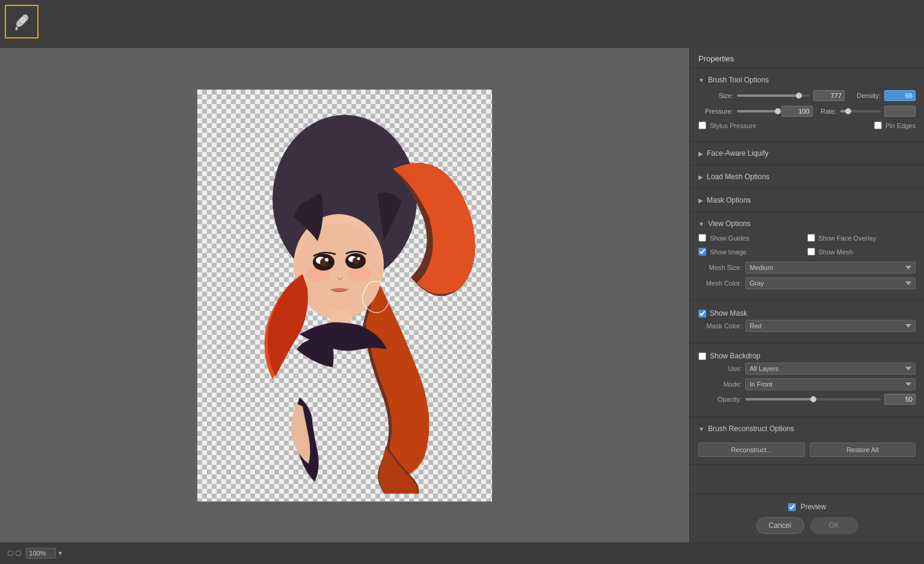  I want to click on show-mask-label: Show Mask, so click(728, 313).